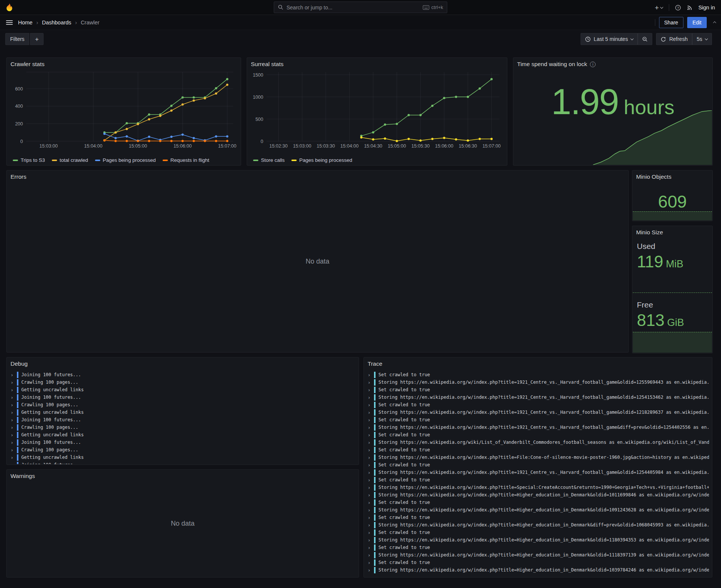  What do you see at coordinates (377, 110) in the screenshot?
I see `surreal-stats-chart: 05001000150015:02:3015:03:0015:03:3015:0…` at bounding box center [377, 110].